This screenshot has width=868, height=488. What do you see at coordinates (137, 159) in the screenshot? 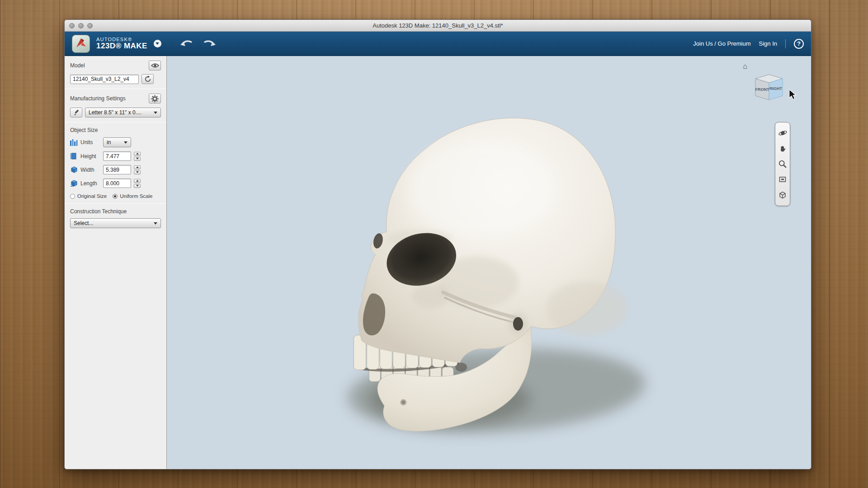
I see `height-step-down` at bounding box center [137, 159].